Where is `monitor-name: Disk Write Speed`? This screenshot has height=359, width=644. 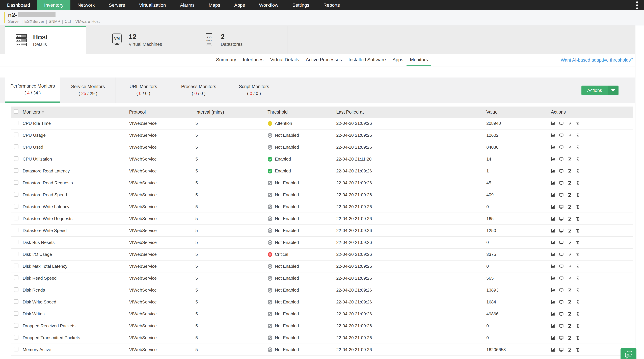
monitor-name: Disk Write Speed is located at coordinates (76, 302).